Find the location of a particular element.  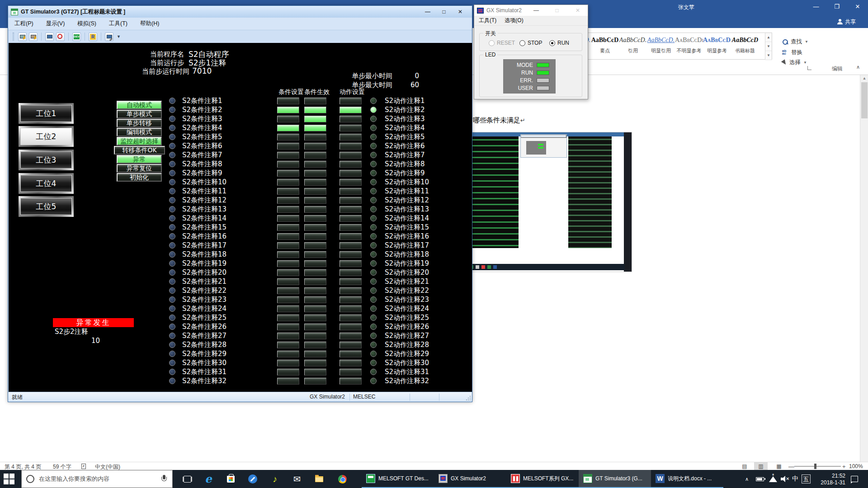

gt-menu-item-4: 帮助(H) is located at coordinates (150, 23).